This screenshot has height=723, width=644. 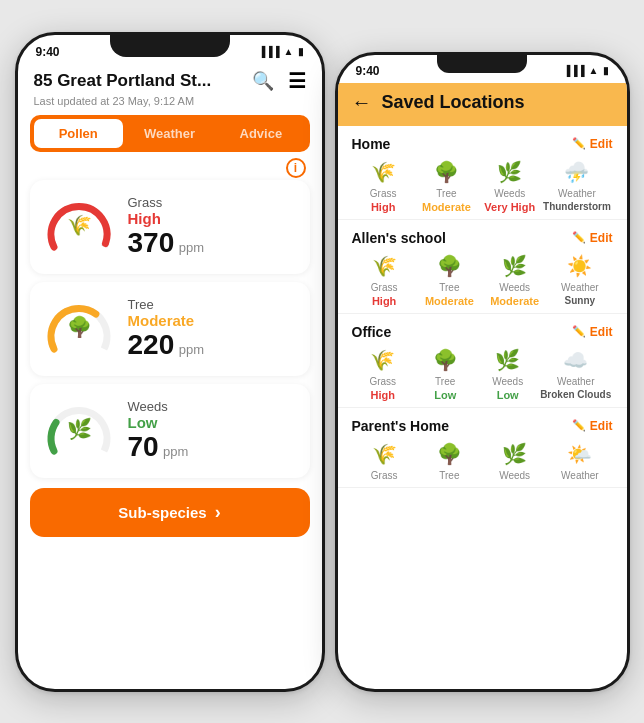 I want to click on home-weather: ⛈️ Weather Thunderstorm, so click(x=577, y=186).